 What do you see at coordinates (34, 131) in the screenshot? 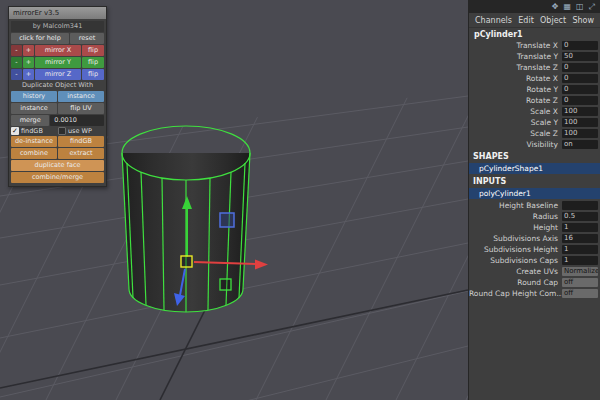
I see `findgb-checkbox: ✓ findGB` at bounding box center [34, 131].